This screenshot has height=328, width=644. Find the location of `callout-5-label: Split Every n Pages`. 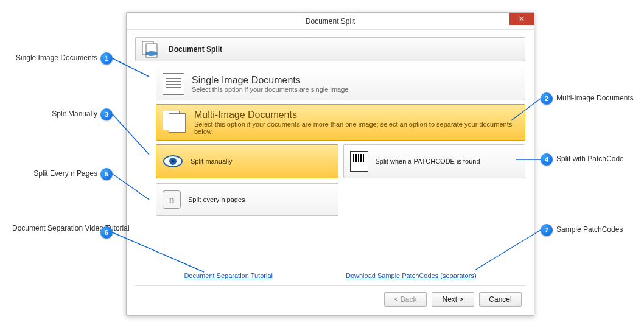

callout-5-label: Split Every n Pages is located at coordinates (55, 173).